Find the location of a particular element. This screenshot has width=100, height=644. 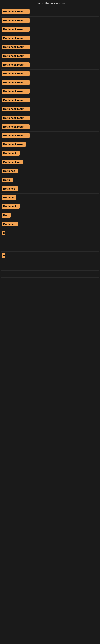

list-item: Bottleneck re is located at coordinates (50, 162).